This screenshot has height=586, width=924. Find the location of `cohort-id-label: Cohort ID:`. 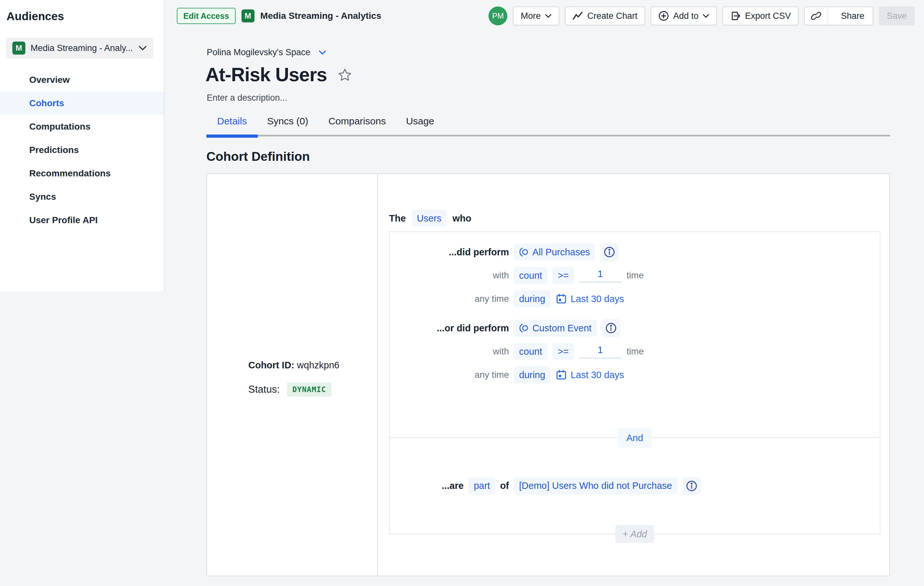

cohort-id-label: Cohort ID: is located at coordinates (271, 365).